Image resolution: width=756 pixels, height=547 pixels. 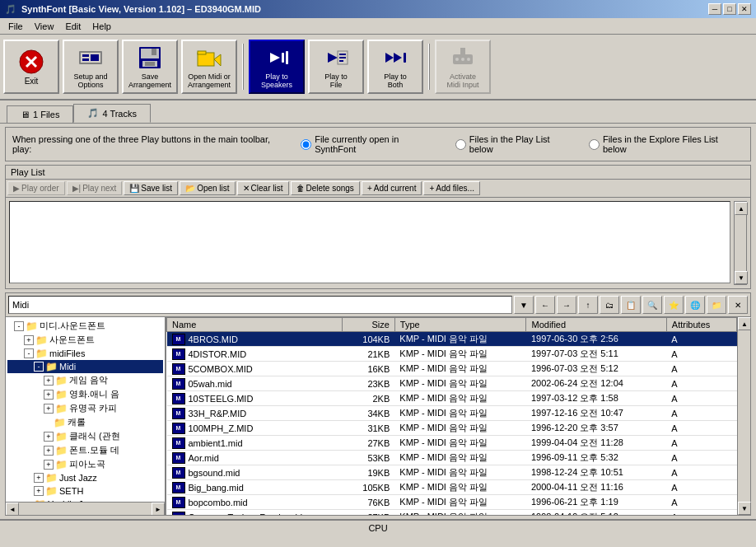 What do you see at coordinates (44, 26) in the screenshot?
I see `menu-view: View` at bounding box center [44, 26].